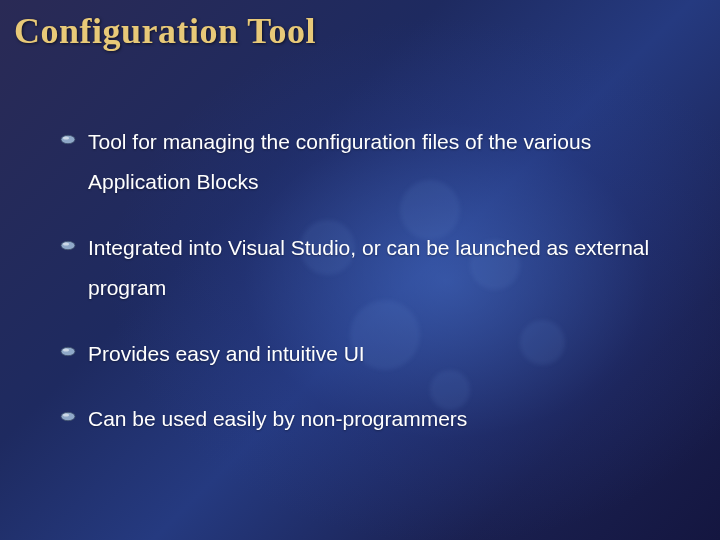 This screenshot has width=720, height=540. Describe the element at coordinates (360, 26) in the screenshot. I see `slide-title: Configuration Tool` at that location.